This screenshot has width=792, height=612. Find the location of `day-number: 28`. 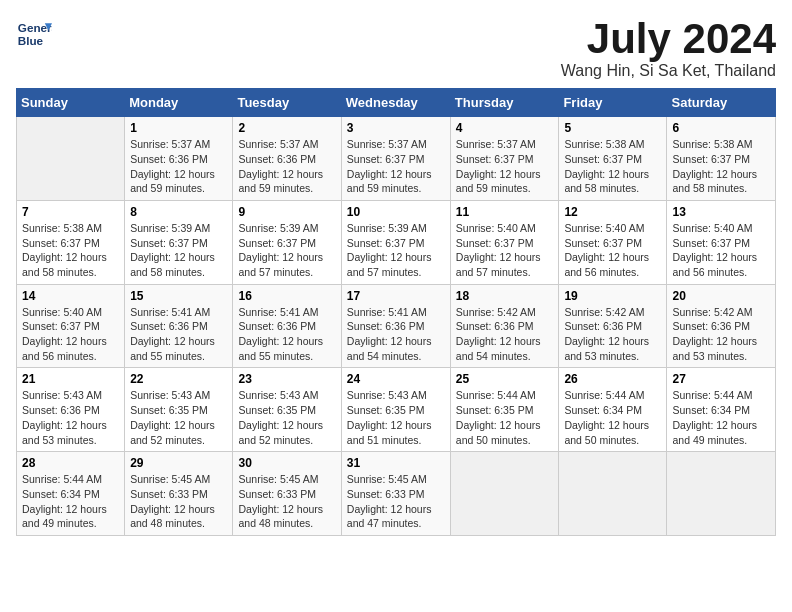

day-number: 28 is located at coordinates (70, 463).